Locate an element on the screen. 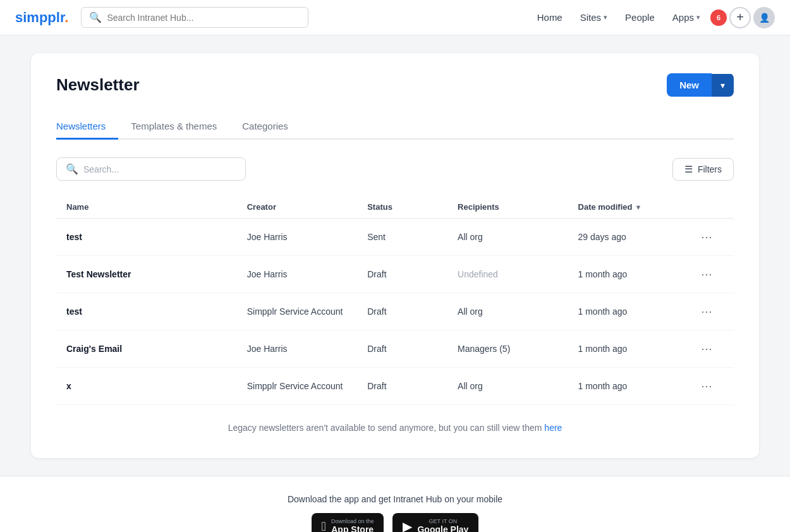  toolbar: 🔍 ☰ Filters is located at coordinates (395, 169).